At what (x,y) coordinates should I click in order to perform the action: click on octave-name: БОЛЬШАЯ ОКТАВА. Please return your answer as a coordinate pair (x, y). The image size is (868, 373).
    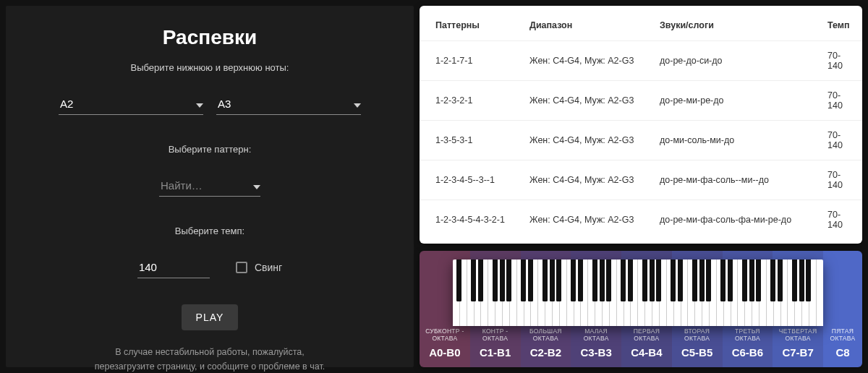
    Looking at the image, I should click on (545, 335).